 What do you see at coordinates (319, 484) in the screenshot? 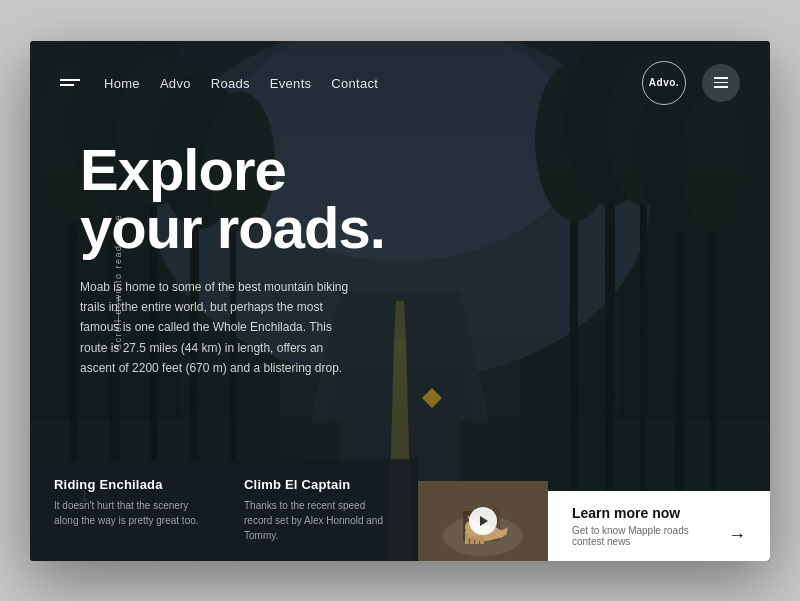
I see `card-title-2: Climb El Captain` at bounding box center [319, 484].